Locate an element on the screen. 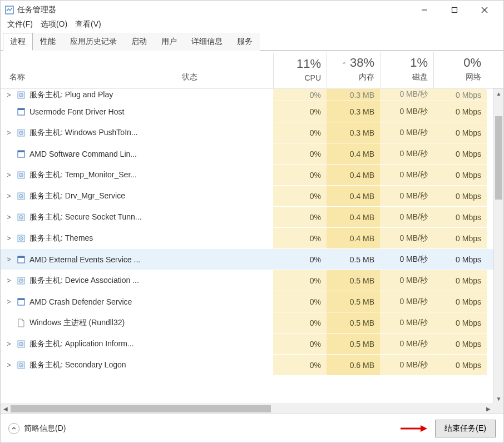 This screenshot has height=443, width=504. vertical-scrollbar: ▲ ▼ is located at coordinates (498, 246).